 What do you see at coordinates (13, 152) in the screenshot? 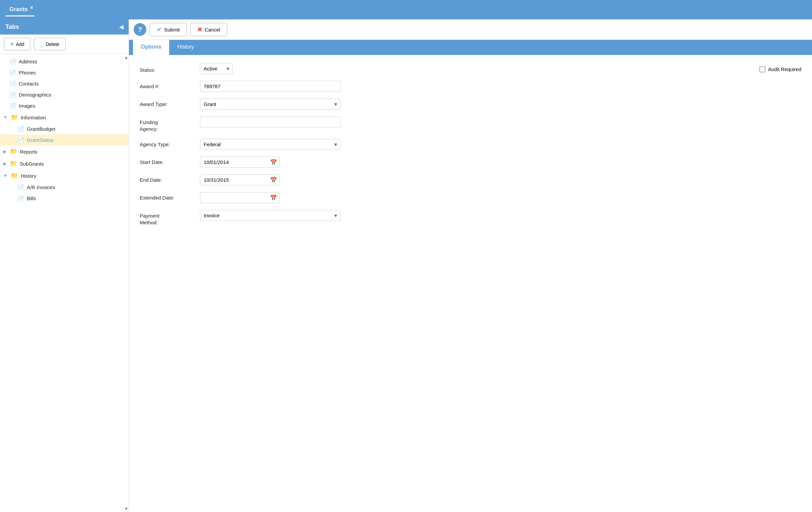
I see `folder-closed-icon: 📁` at bounding box center [13, 152].